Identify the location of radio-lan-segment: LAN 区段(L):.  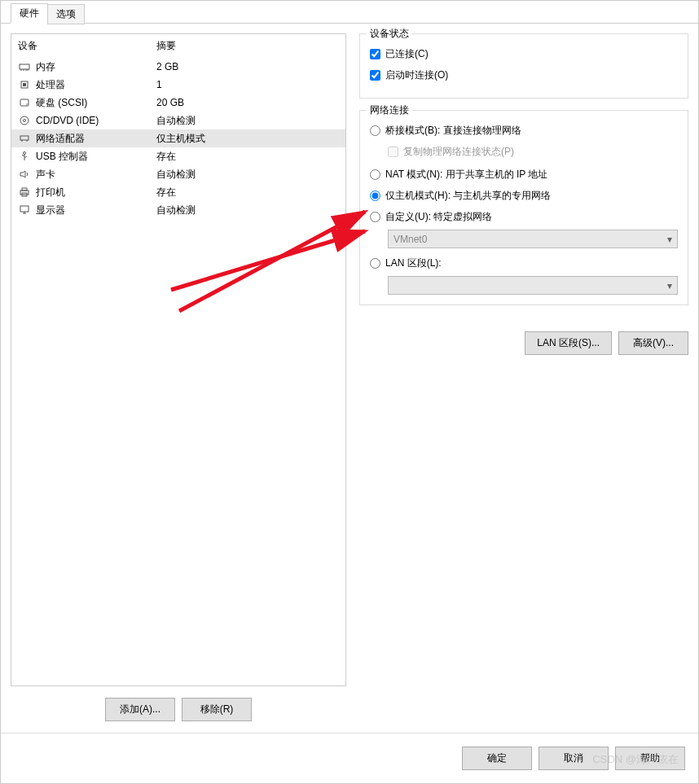
(524, 263).